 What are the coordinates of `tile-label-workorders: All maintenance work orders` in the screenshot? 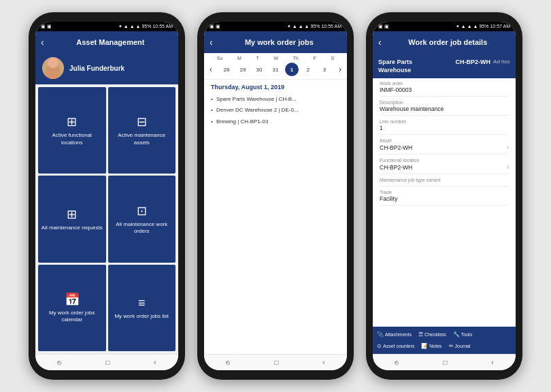 It's located at (142, 229).